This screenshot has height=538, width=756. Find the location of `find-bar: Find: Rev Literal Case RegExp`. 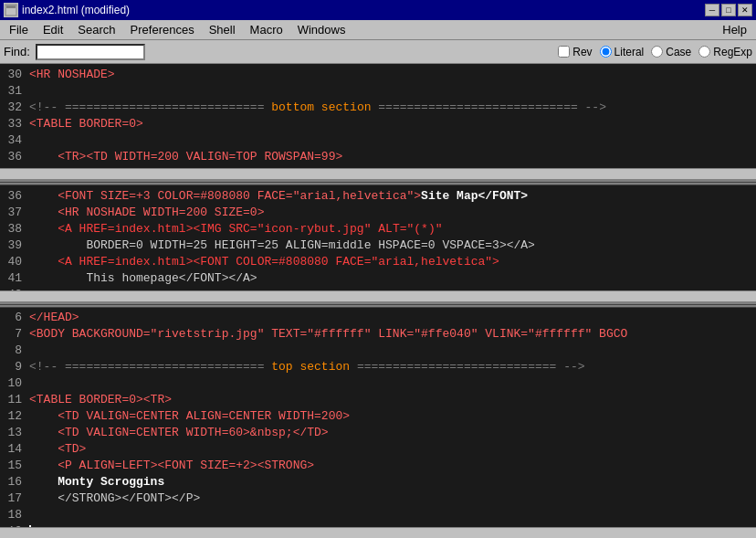

find-bar: Find: Rev Literal Case RegExp is located at coordinates (378, 52).